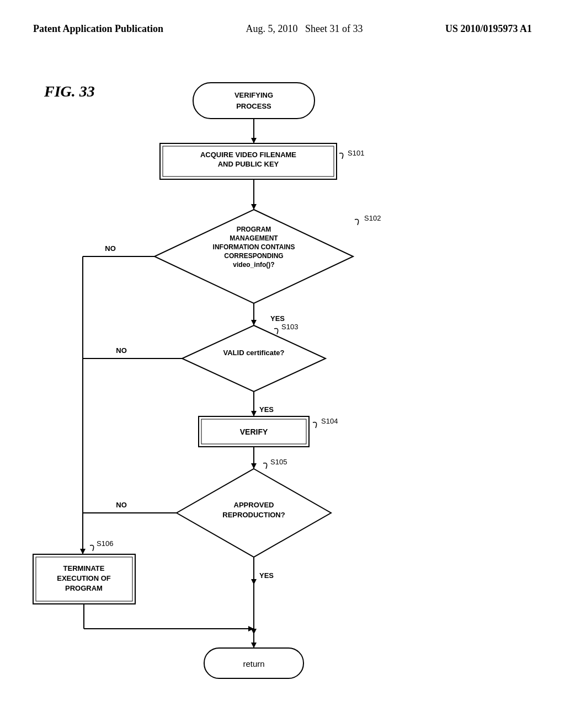 This screenshot has height=728, width=565. Describe the element at coordinates (254, 515) in the screenshot. I see `svg-text: REPRODUCTION?` at that location.